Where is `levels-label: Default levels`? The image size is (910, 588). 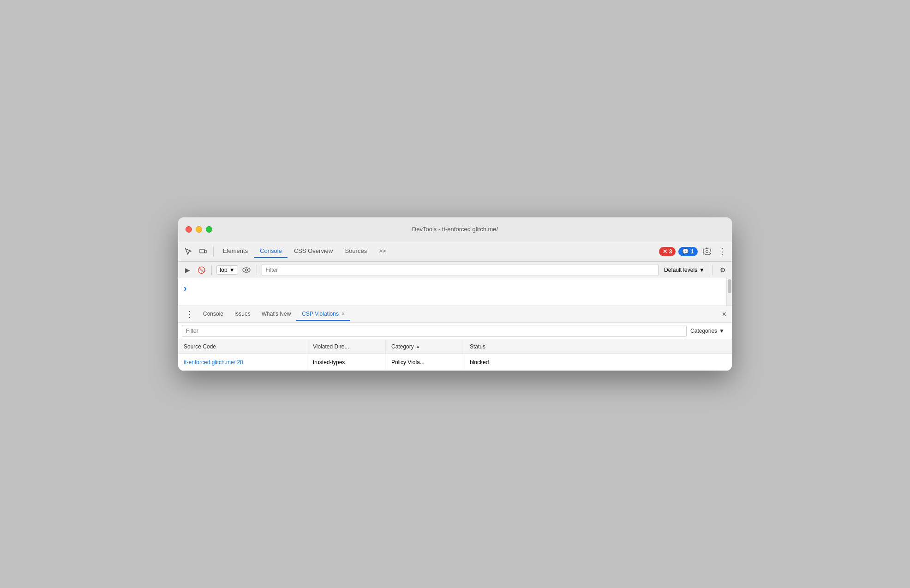
levels-label: Default levels is located at coordinates (681, 270).